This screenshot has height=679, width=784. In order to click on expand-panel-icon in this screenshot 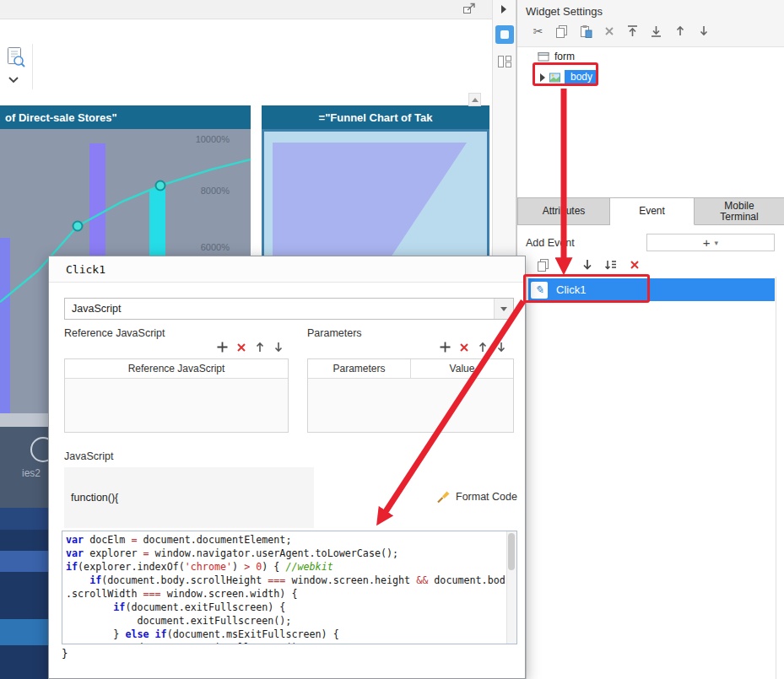, I will do `click(504, 9)`.